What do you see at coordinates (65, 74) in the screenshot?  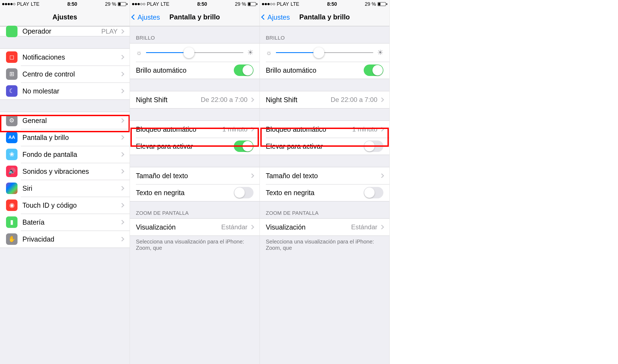 I see `settings-row-centro-control: ⊞ Centro de control` at bounding box center [65, 74].